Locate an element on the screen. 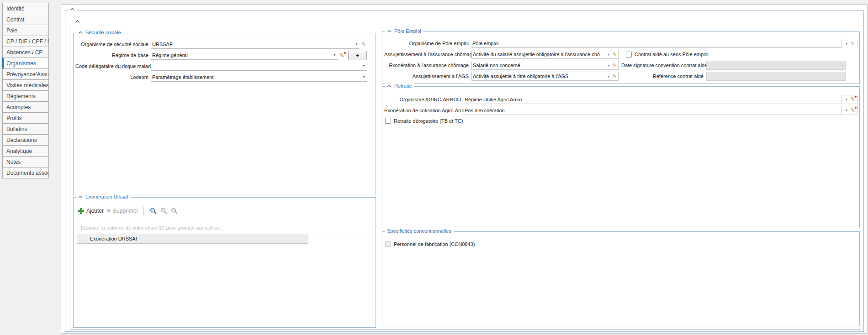 The width and height of the screenshot is (868, 335). regime-base-value: Régime général is located at coordinates (241, 55).